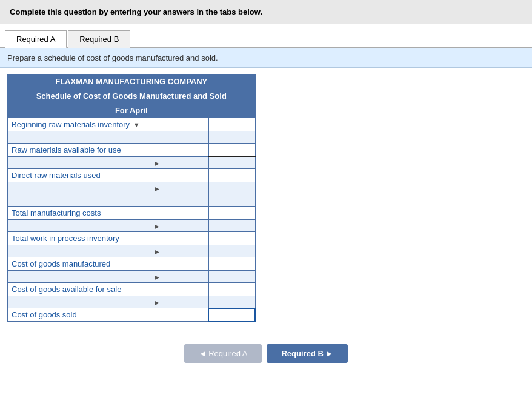 This screenshot has height=404, width=532. What do you see at coordinates (85, 239) in the screenshot?
I see `row-label-total-wip: Total work in process inventory` at bounding box center [85, 239].